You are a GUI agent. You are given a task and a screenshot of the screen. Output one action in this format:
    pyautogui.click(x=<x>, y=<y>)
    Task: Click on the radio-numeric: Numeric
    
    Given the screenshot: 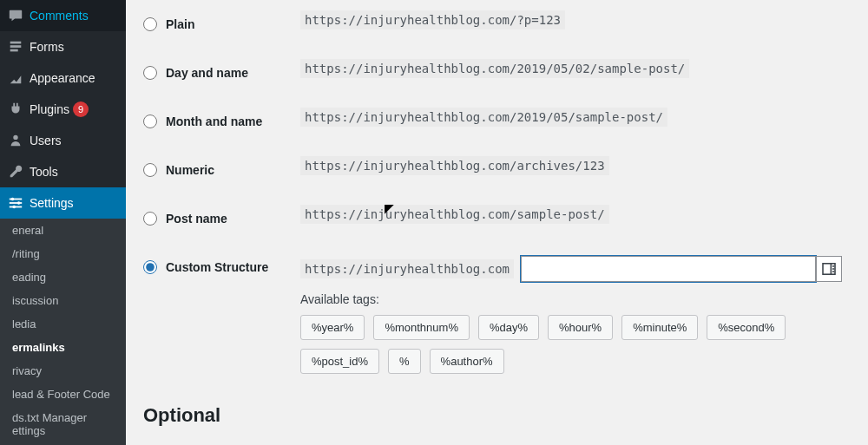 What is the action you would take?
    pyautogui.click(x=214, y=170)
    